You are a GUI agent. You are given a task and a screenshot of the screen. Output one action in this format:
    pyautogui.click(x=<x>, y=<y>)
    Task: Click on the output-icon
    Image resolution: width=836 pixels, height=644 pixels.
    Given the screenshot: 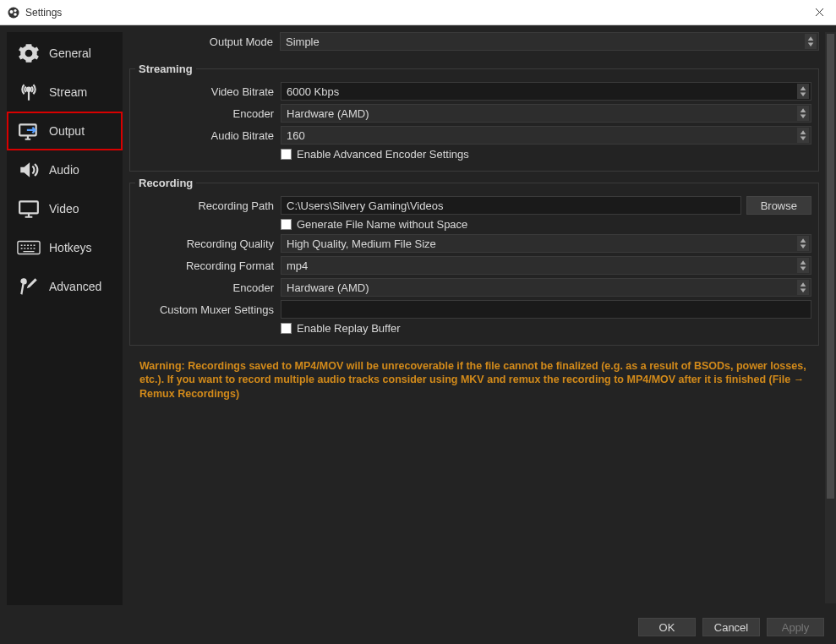 What is the action you would take?
    pyautogui.click(x=29, y=131)
    